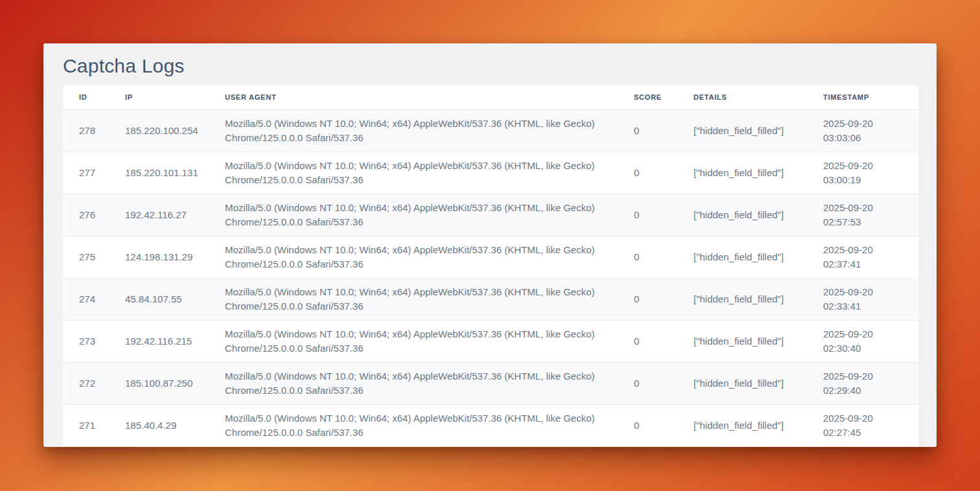 The width and height of the screenshot is (980, 491). I want to click on page-title: Captcha Logs, so click(124, 66).